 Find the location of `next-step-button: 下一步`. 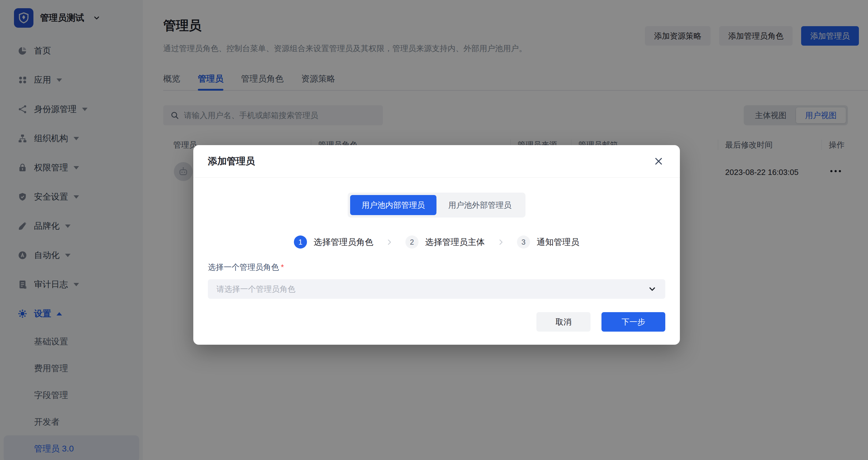

next-step-button: 下一步 is located at coordinates (633, 322).